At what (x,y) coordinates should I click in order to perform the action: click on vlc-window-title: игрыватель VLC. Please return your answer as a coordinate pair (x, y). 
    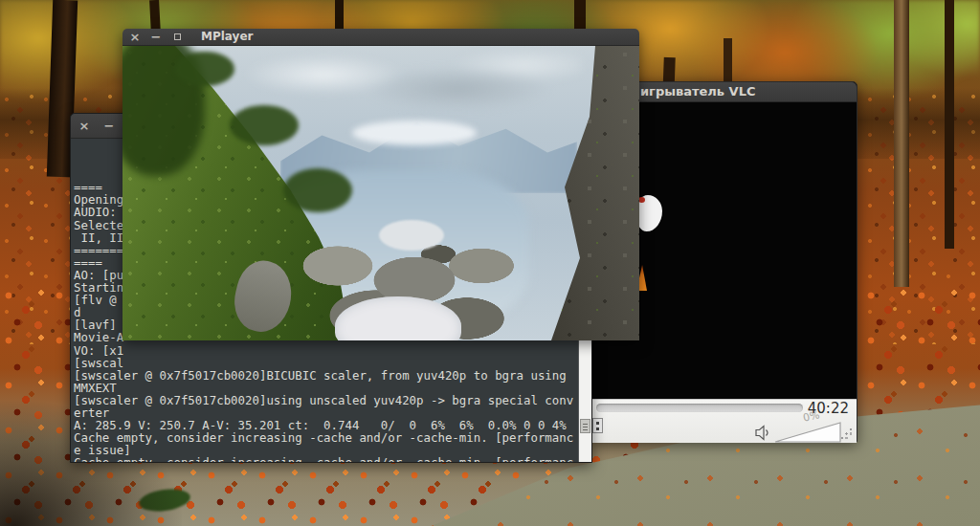
    Looking at the image, I should click on (698, 92).